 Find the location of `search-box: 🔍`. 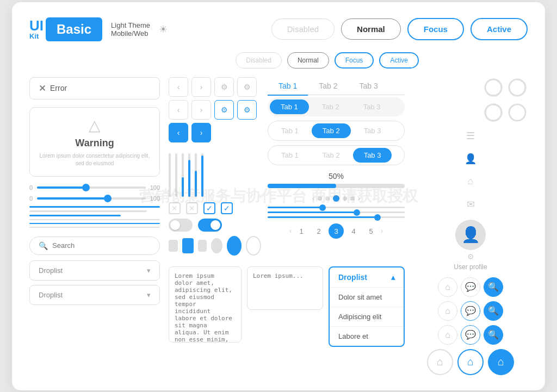

search-box: 🔍 is located at coordinates (95, 246).